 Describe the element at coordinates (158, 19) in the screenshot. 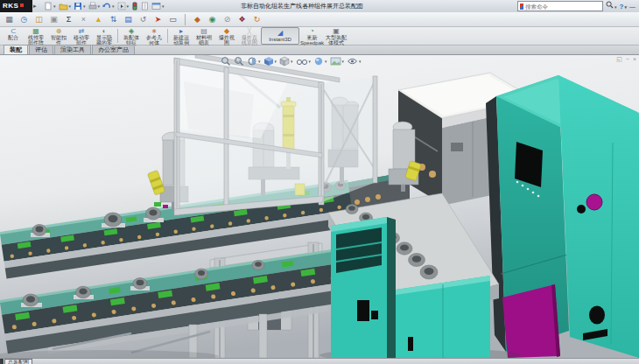

I see `pointer-icon: ➤` at that location.